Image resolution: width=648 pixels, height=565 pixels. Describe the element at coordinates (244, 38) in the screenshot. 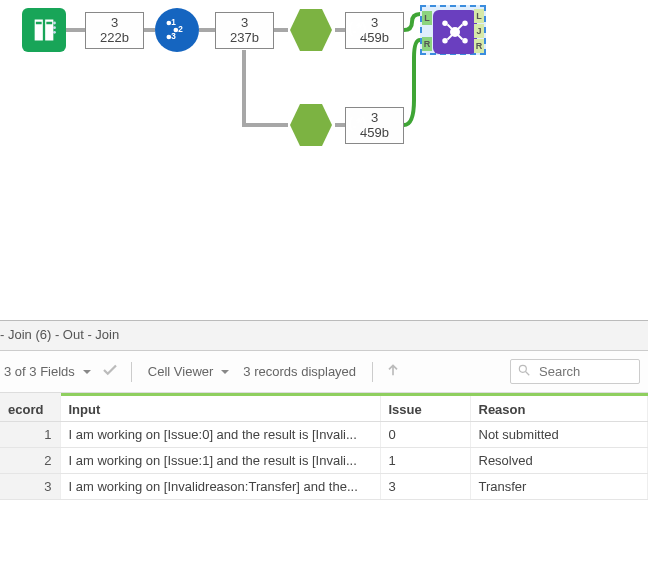

I see `byte-count: 237b` at that location.